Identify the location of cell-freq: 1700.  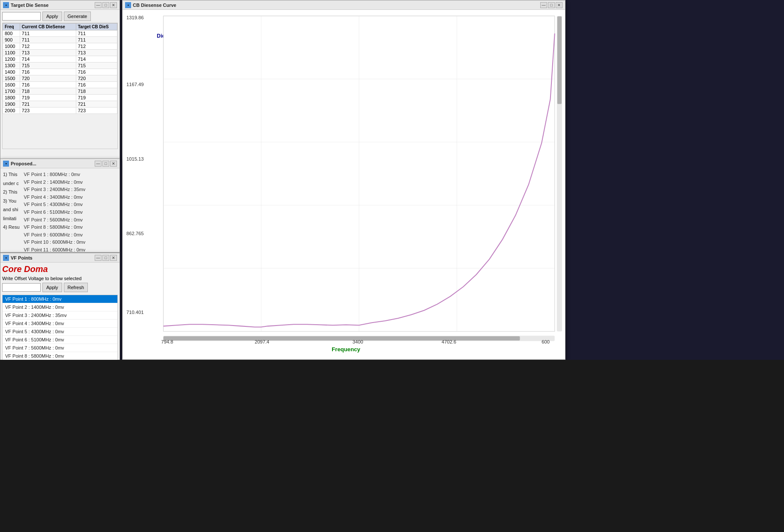
(12, 92).